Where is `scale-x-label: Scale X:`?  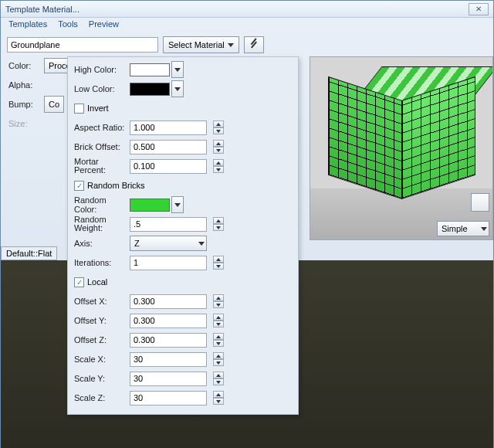 scale-x-label: Scale X: is located at coordinates (100, 359).